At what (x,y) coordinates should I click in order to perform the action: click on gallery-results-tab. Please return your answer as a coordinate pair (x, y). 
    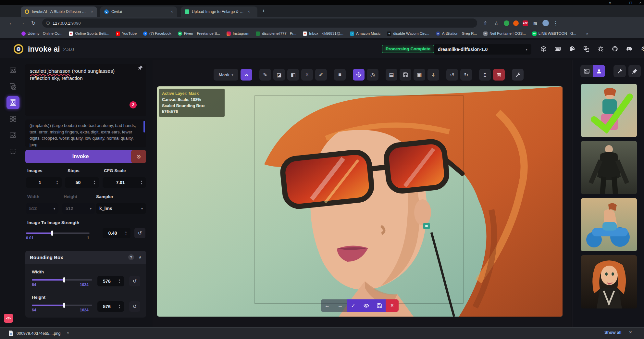
    Looking at the image, I should click on (599, 71).